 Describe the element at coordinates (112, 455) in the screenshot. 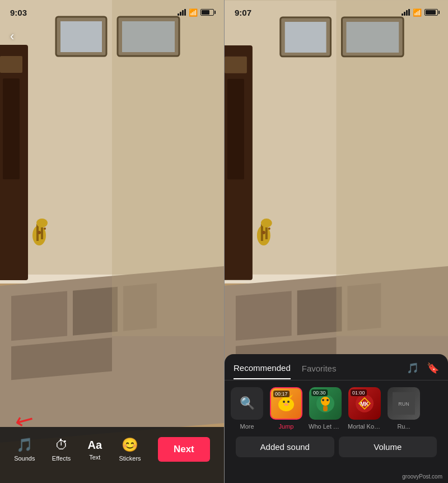

I see `bottom-toolbar: 🎵 Sounds ⏱ Effects Aa Text 😊 Stickers Ne…` at that location.